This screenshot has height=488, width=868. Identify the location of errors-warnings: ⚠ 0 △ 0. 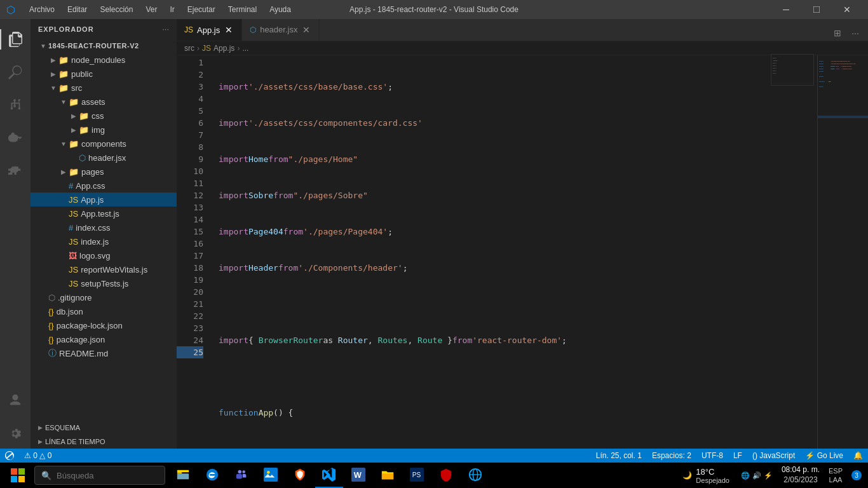
(38, 456).